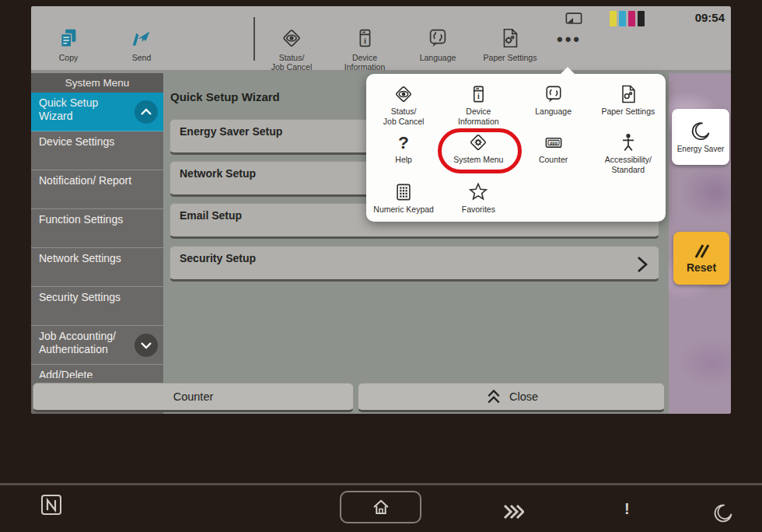 The height and width of the screenshot is (532, 762). Describe the element at coordinates (146, 112) in the screenshot. I see `scroll-up-icon` at that location.